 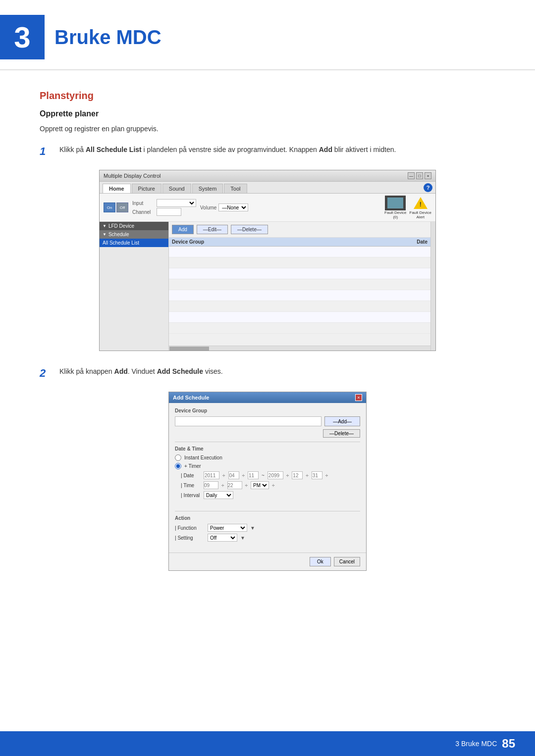 I want to click on step-2-bold-1: Add, so click(x=121, y=371).